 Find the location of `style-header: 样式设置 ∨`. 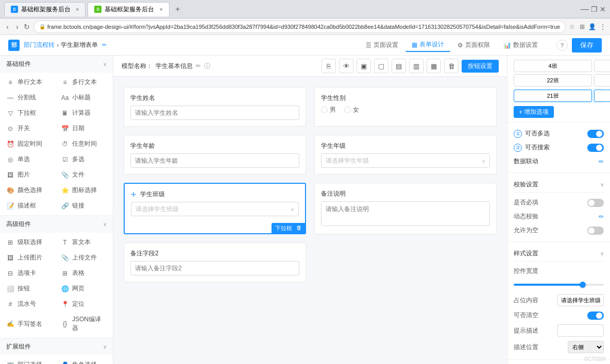

style-header: 样式设置 ∨ is located at coordinates (558, 254).